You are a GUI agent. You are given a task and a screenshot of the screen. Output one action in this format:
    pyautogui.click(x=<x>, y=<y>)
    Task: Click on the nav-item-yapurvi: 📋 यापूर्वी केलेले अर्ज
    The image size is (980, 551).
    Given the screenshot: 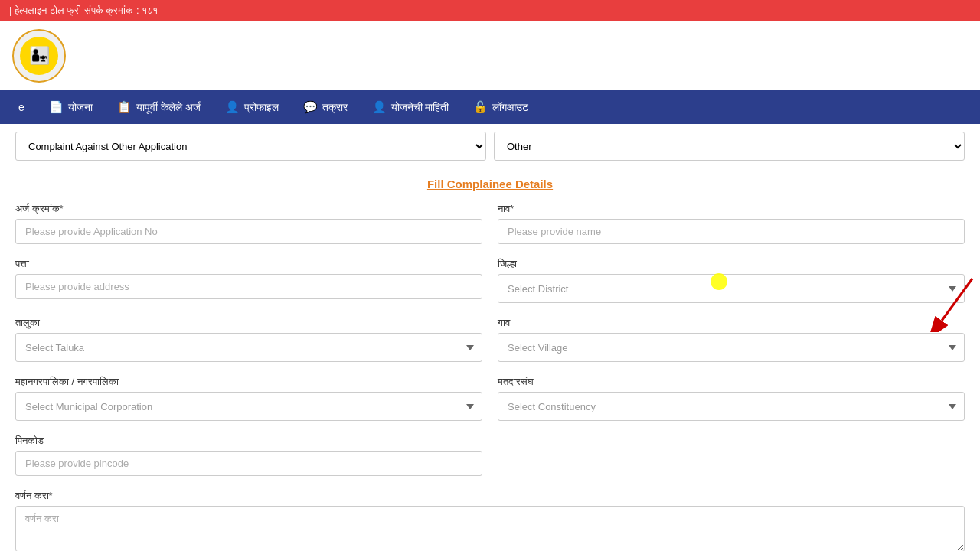 What is the action you would take?
    pyautogui.click(x=159, y=107)
    